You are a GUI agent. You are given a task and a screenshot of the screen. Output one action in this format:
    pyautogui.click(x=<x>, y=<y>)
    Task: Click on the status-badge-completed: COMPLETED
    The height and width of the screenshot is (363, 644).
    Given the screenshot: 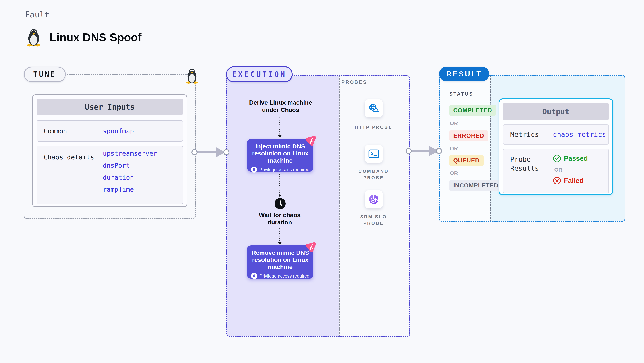 What is the action you would take?
    pyautogui.click(x=472, y=110)
    